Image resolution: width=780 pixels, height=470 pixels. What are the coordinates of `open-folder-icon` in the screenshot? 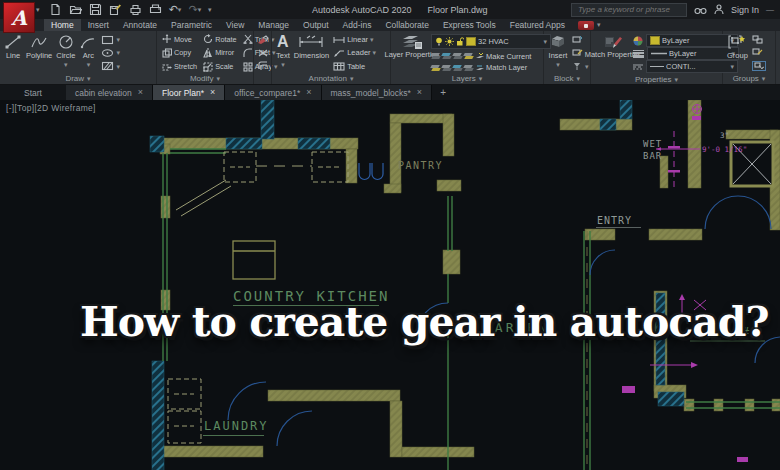 It's located at (75, 10).